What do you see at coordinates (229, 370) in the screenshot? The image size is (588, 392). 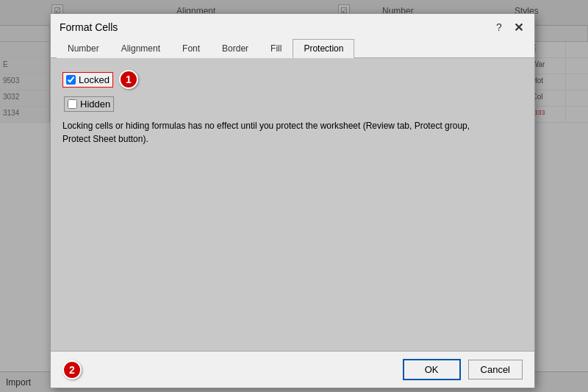 I see `footer-left: 2` at bounding box center [229, 370].